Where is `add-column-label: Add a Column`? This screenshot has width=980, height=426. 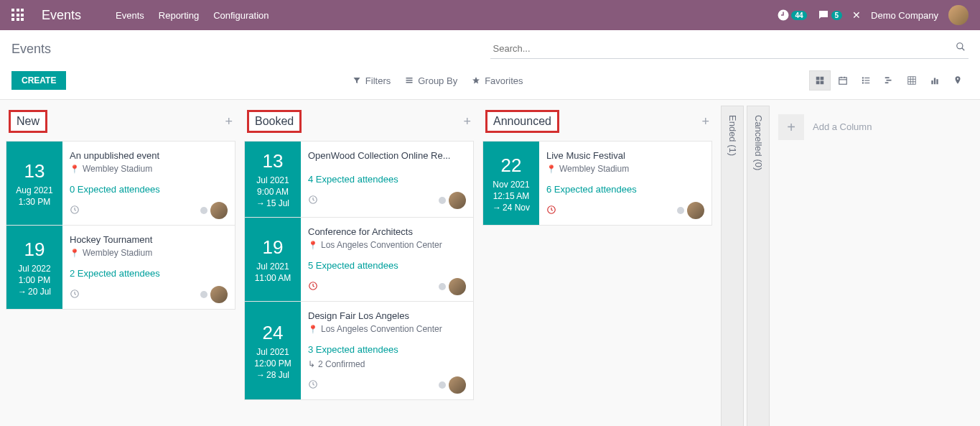
add-column-label: Add a Column is located at coordinates (842, 124).